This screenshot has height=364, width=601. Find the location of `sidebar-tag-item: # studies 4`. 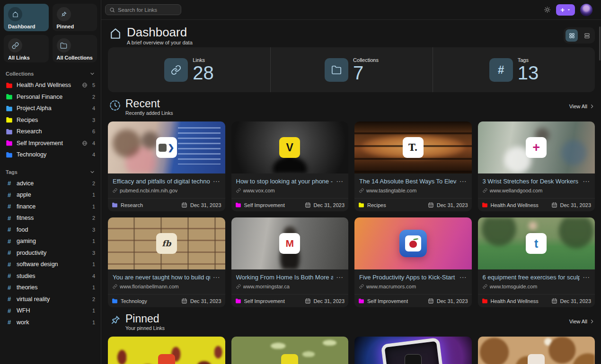

sidebar-tag-item: # studies 4 is located at coordinates (50, 276).